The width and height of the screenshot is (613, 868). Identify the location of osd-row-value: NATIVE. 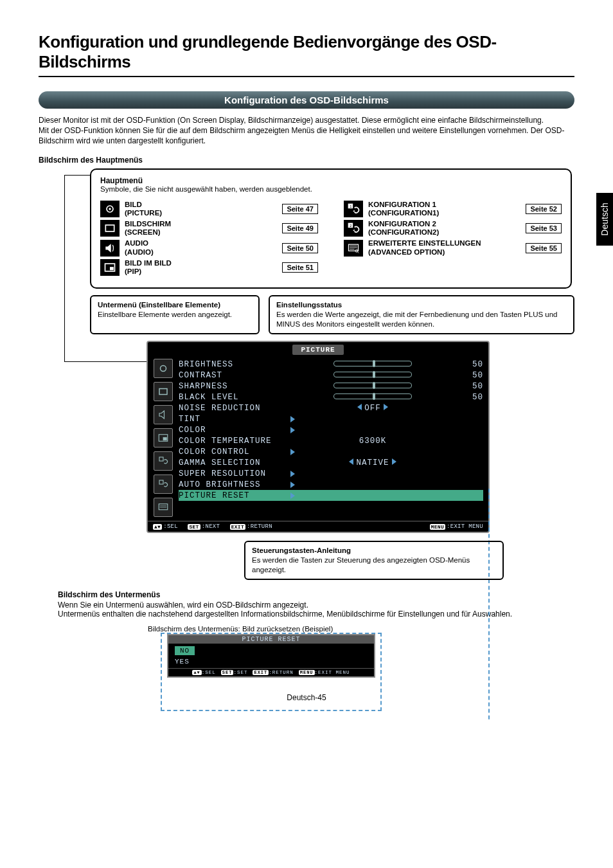
(373, 463).